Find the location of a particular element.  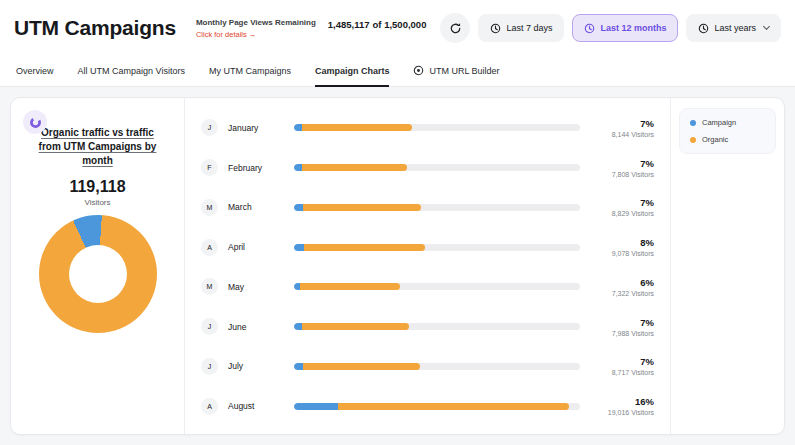

month-label: July is located at coordinates (256, 366).